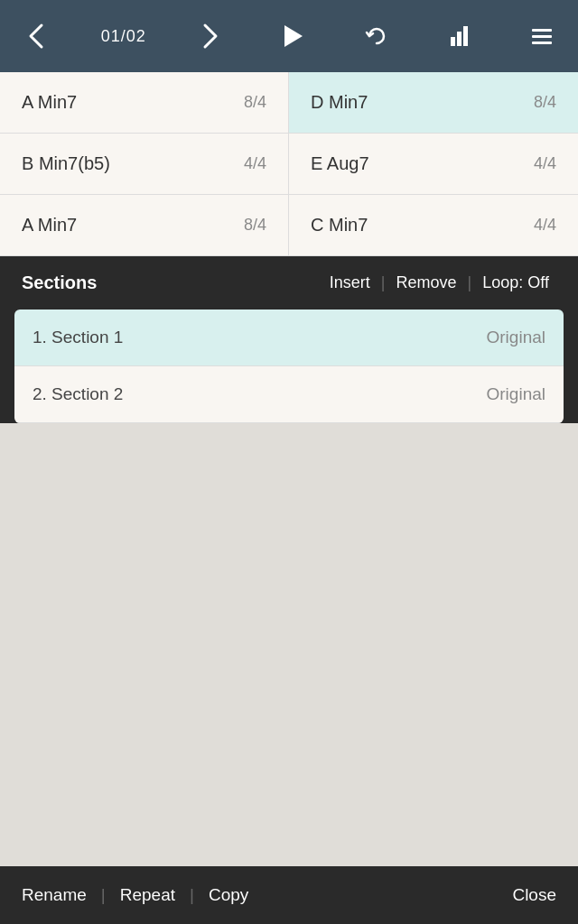 The height and width of the screenshot is (924, 578). I want to click on section-item: 2. Section 2 Original, so click(289, 395).